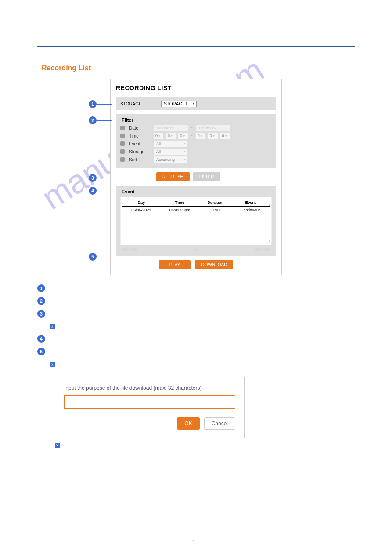  Describe the element at coordinates (150, 407) in the screenshot. I see `download-purpose-dialog: Input the purpose of the file download (…` at that location.